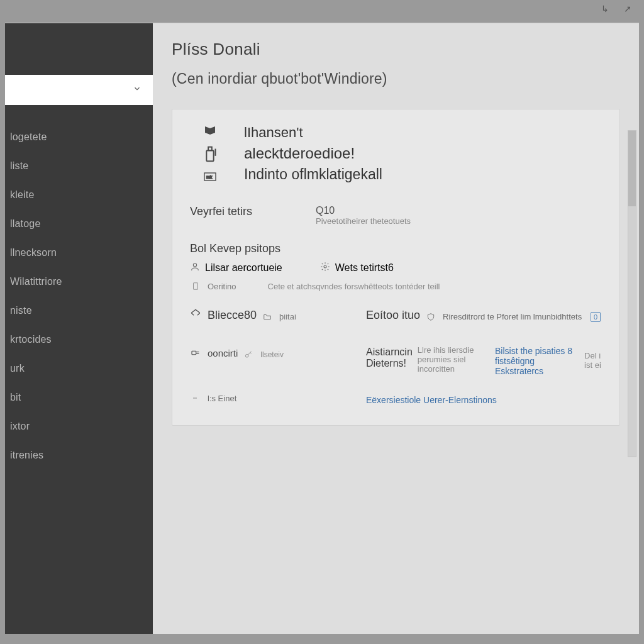 The image size is (644, 644). Describe the element at coordinates (243, 211) in the screenshot. I see `version-label: Veyrfei tetirs` at that location.